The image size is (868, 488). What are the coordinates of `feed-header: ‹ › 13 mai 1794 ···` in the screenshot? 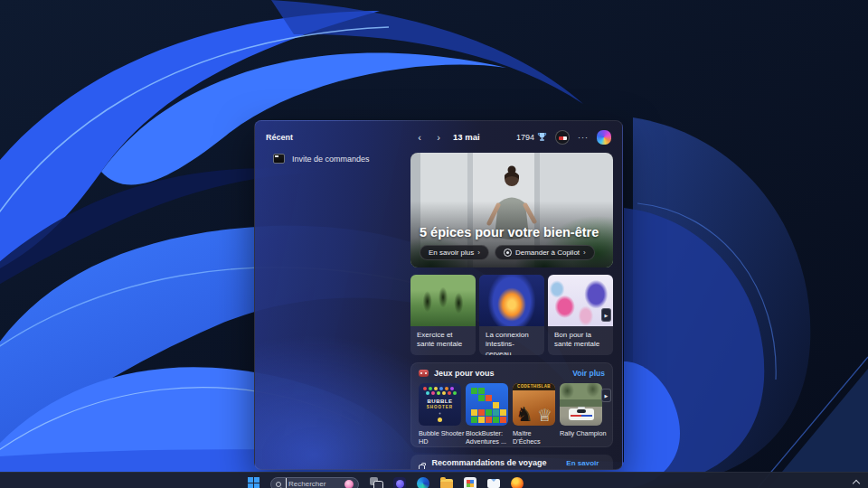 It's located at (512, 137).